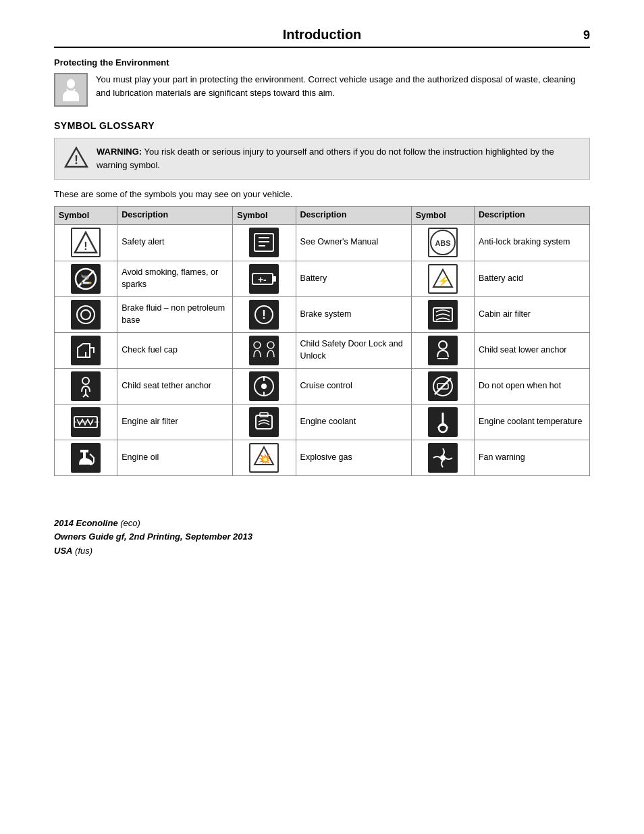  What do you see at coordinates (176, 350) in the screenshot?
I see `check-fuel-cap-desc: Check fuel cap` at bounding box center [176, 350].